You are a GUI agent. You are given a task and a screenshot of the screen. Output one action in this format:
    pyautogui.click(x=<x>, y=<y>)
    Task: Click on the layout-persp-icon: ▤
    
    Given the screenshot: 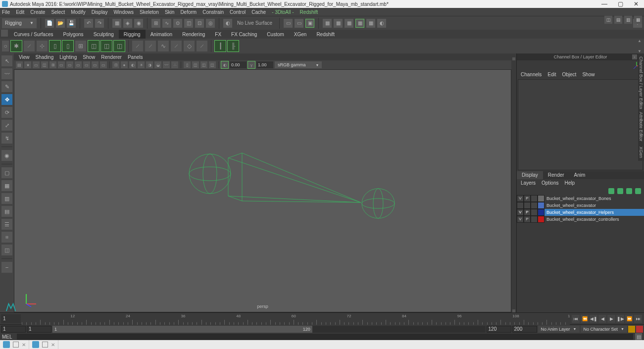 What is the action you would take?
    pyautogui.click(x=7, y=211)
    